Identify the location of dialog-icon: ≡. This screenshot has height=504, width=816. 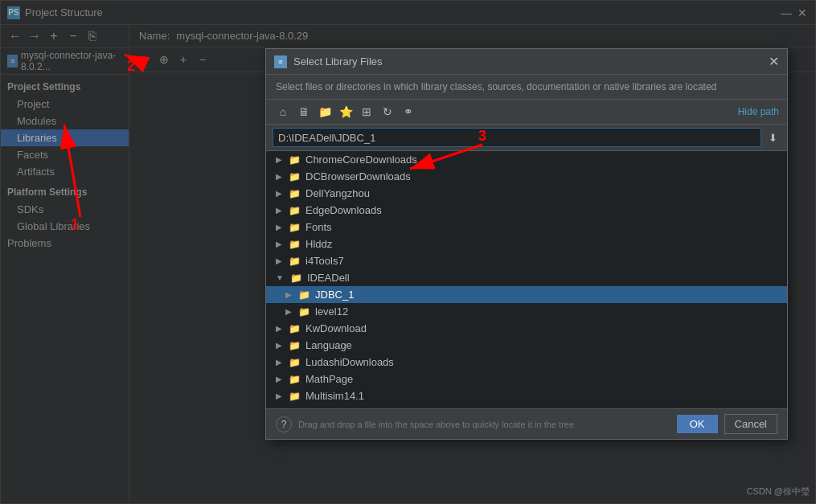
(281, 62).